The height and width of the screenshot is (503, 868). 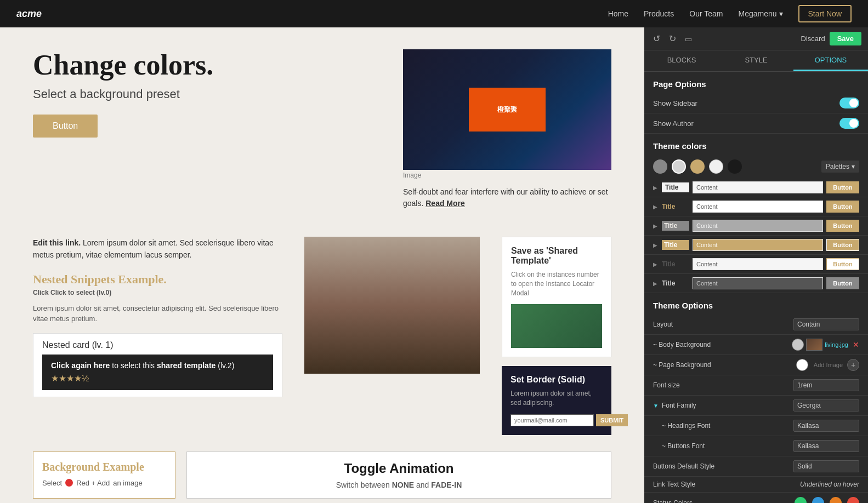 I want to click on save-template-desc: Click on the instances number to open th…, so click(x=557, y=284).